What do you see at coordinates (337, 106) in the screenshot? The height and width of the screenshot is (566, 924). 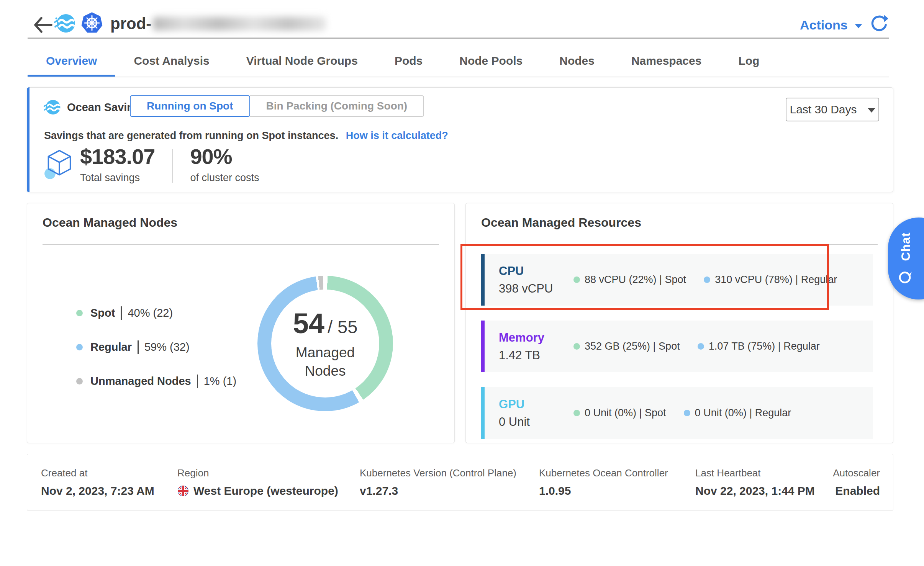 I see `bin-packing-button: Bin Packing (Coming Soon)` at bounding box center [337, 106].